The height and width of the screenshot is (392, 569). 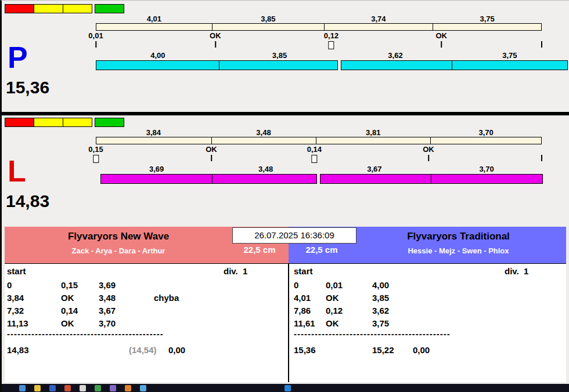 What do you see at coordinates (28, 201) in the screenshot?
I see `lane-total-time: 14,83` at bounding box center [28, 201].